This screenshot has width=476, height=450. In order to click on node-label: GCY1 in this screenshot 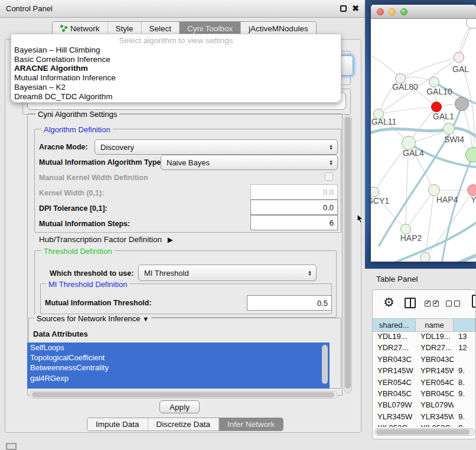, I will do `click(380, 201)`.